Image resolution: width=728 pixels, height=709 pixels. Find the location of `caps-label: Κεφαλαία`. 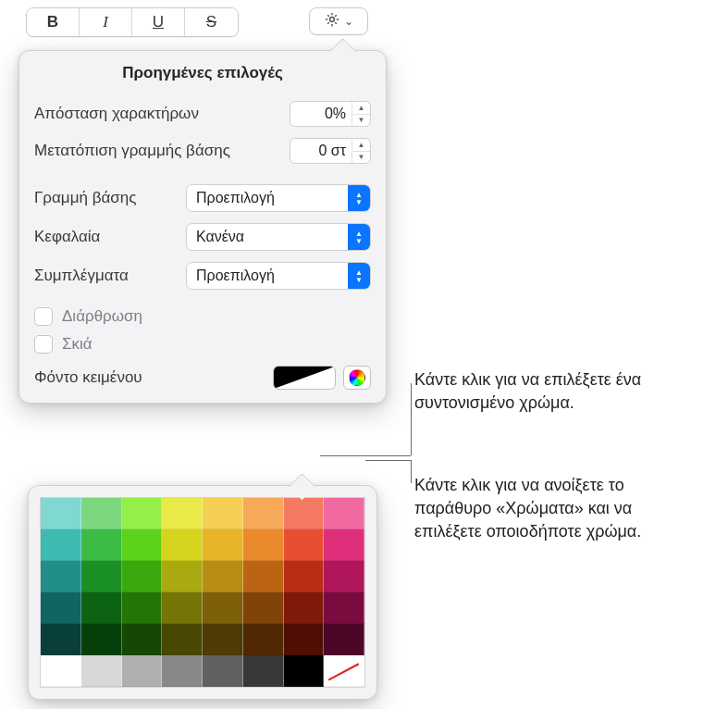

caps-label: Κεφαλαία is located at coordinates (110, 237).